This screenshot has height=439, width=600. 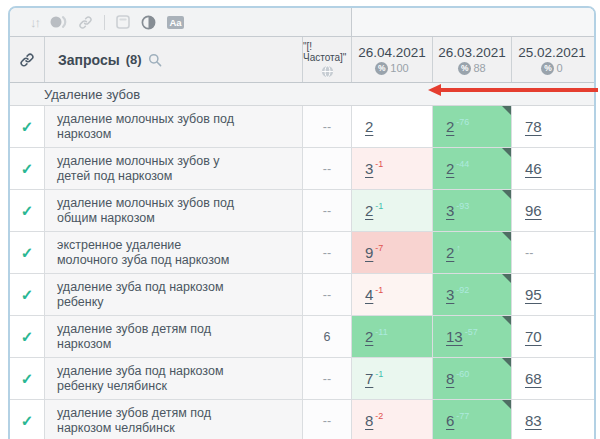 What do you see at coordinates (472, 378) in the screenshot?
I see `position-cell-date-2: 8 -60` at bounding box center [472, 378].